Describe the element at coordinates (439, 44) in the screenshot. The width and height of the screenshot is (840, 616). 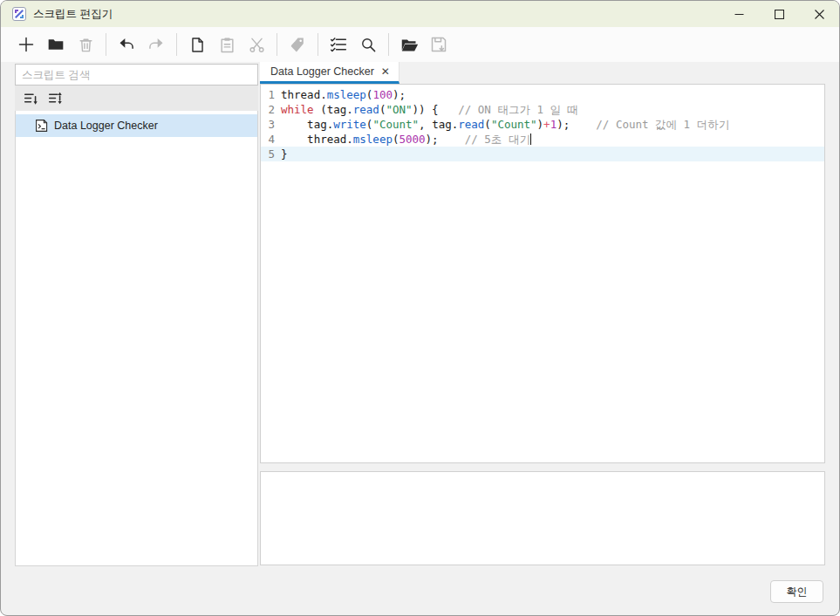
I see `save-button` at that location.